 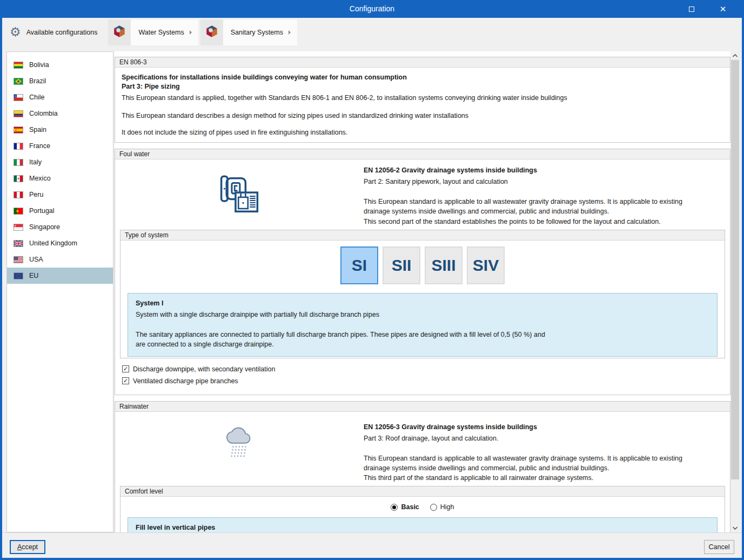 I want to click on sidebar-item-portugal: Portugal, so click(x=60, y=211).